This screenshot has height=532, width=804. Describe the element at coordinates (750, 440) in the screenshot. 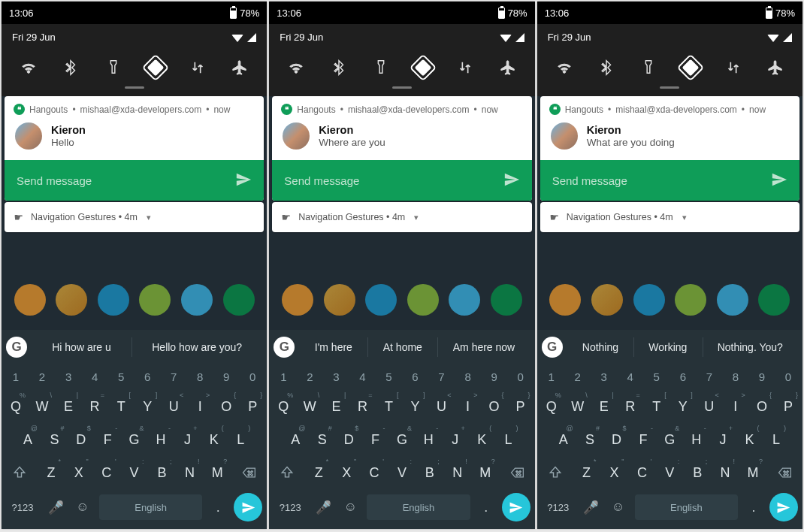

I see `letter-key: (K` at that location.